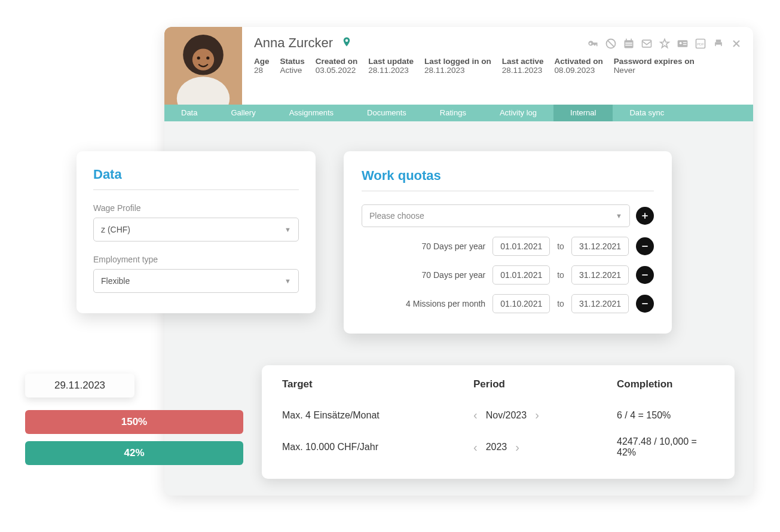 This screenshot has height=532, width=780. Describe the element at coordinates (701, 45) in the screenshot. I see `pdf-icon: PDF` at that location.